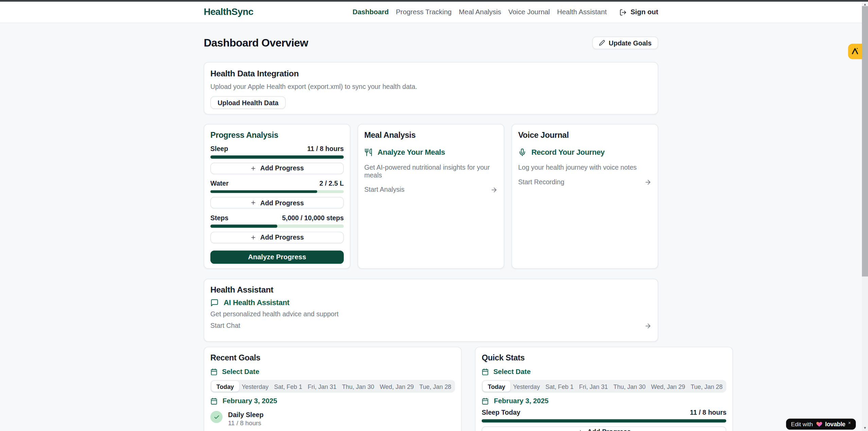 The image size is (868, 431). Describe the element at coordinates (246, 423) in the screenshot. I see `goal-value: 11 / 8 hours` at that location.